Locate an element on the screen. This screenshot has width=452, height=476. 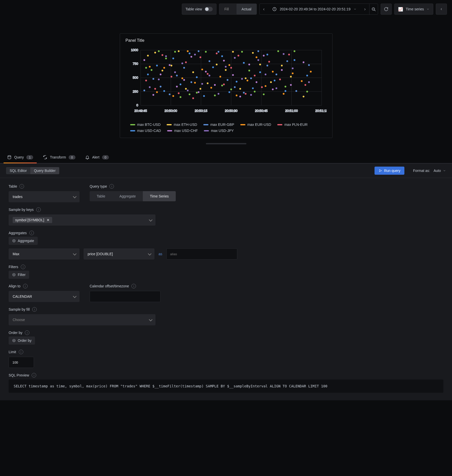
tab-transform-label: Transform is located at coordinates (58, 157).